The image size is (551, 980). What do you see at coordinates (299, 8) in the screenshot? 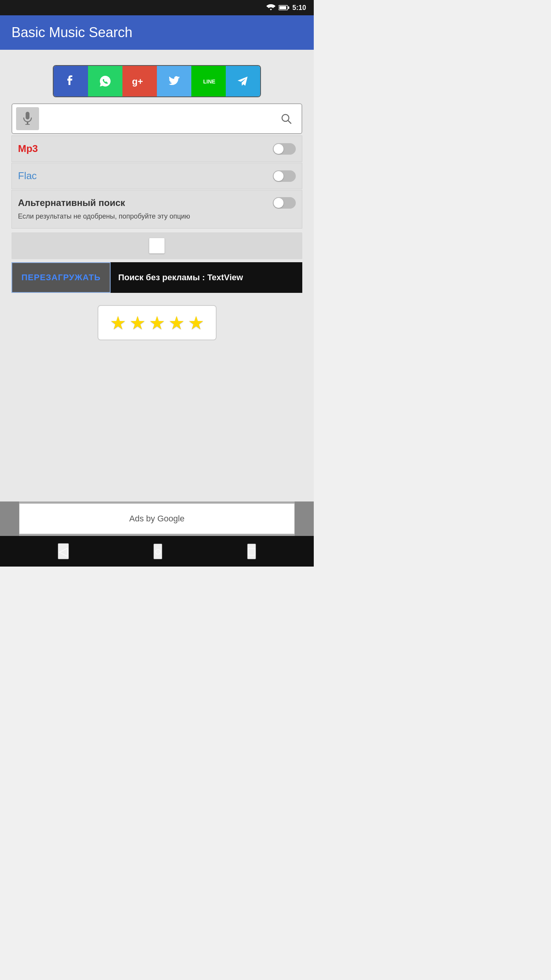
I see `status-time: 5:10` at bounding box center [299, 8].